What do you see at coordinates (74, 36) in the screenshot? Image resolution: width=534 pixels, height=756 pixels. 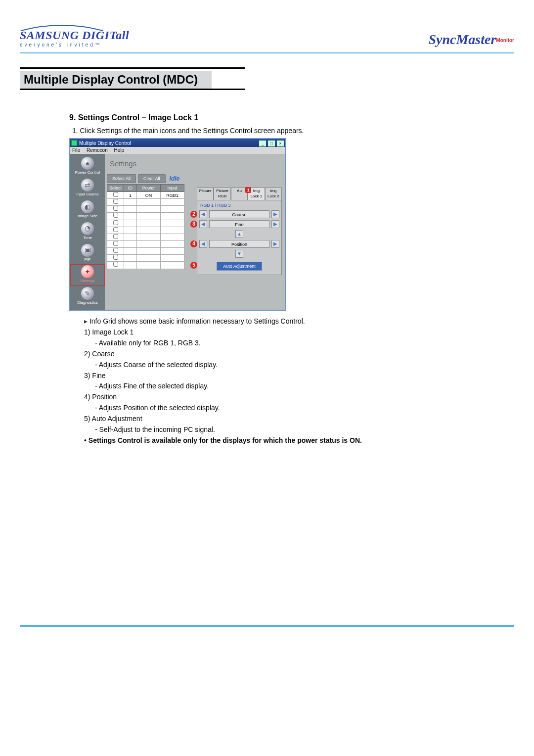 I see `samsung-logo: SAMSUNG DIGITall everyone's invited™` at bounding box center [74, 36].